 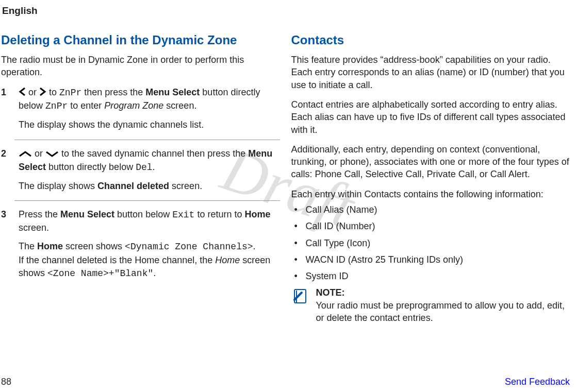 What do you see at coordinates (140, 66) in the screenshot?
I see `left-intro: The radio must be in Dynamic Zone in ord…` at bounding box center [140, 66].